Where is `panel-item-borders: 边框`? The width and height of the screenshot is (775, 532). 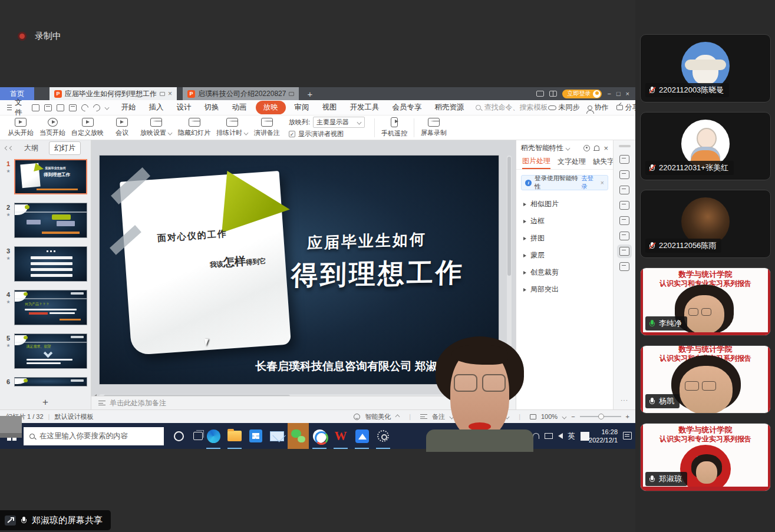
panel-item-borders: 边框 is located at coordinates (565, 222).